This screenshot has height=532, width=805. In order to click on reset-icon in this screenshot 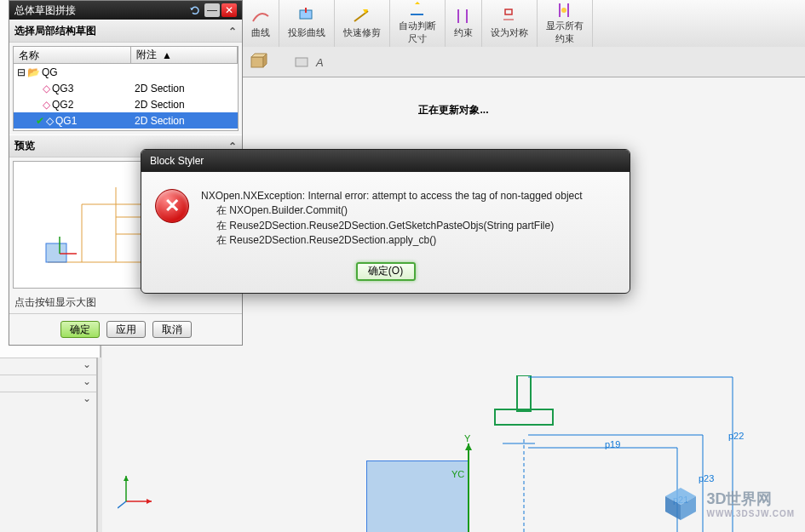, I will do `click(195, 10)`.